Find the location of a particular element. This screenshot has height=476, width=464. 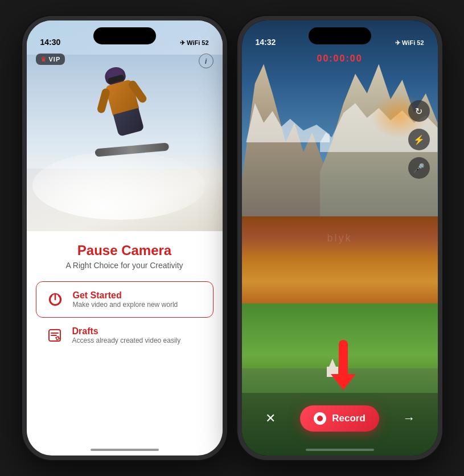

mic-icon: 🎤 is located at coordinates (419, 169).